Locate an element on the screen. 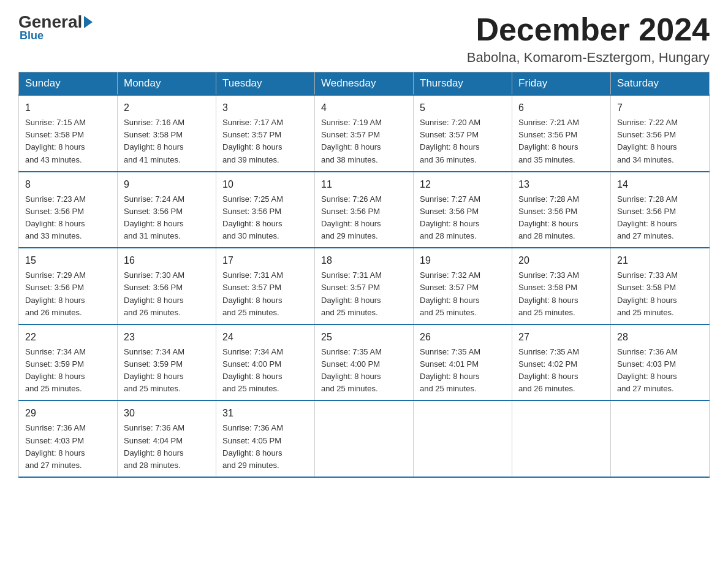  day-info: Sunrise: 7:17 AMSunset: 3:57 PMDaylight:… is located at coordinates (265, 141).